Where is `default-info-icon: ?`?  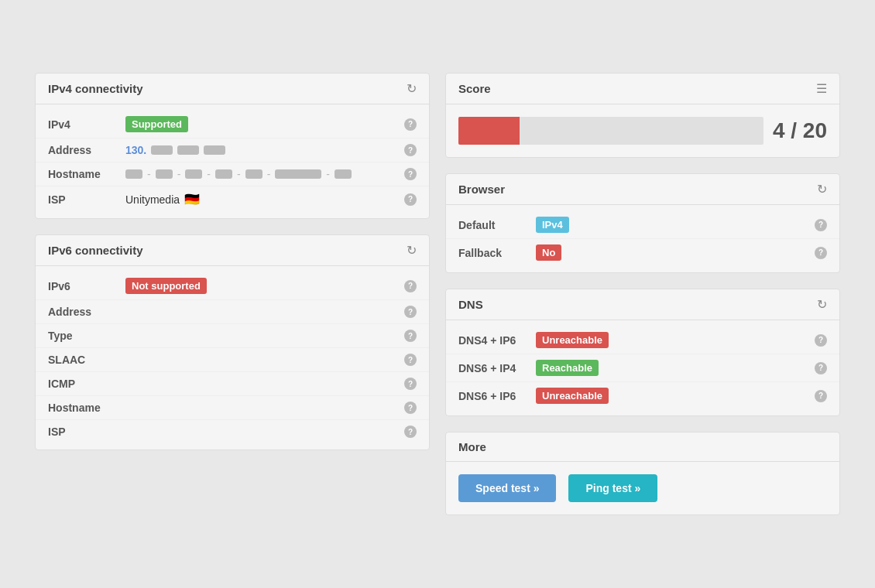 default-info-icon: ? is located at coordinates (821, 225).